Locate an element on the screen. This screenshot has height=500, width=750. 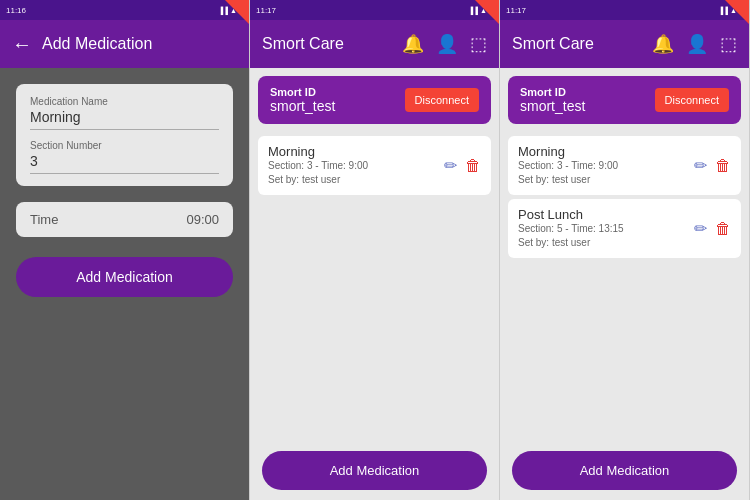
med-setby-morning-2: Set by: test user is located at coordinates (356, 180).